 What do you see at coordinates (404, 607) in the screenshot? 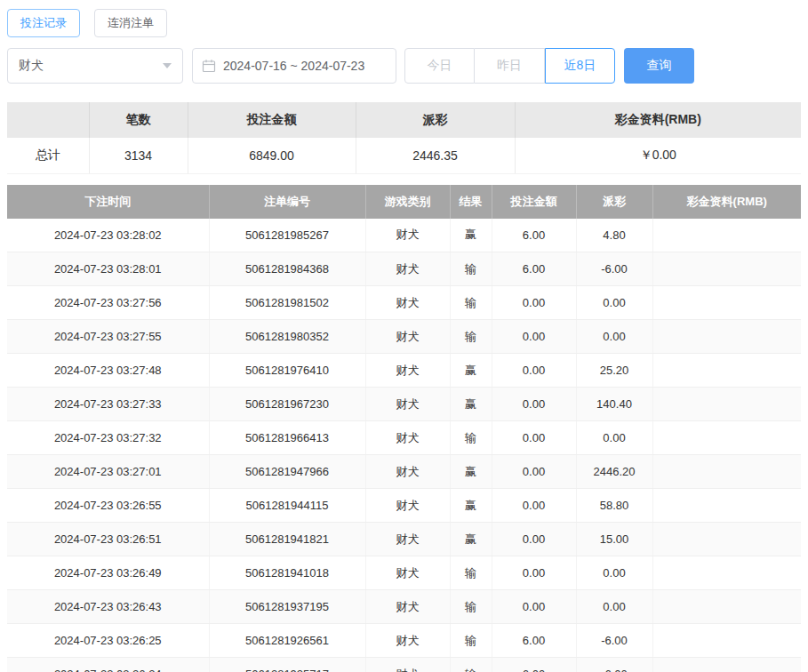
I see `table-row: 2024-07-23 03:26:43 5061281937195 财犬 输 0…` at bounding box center [404, 607].